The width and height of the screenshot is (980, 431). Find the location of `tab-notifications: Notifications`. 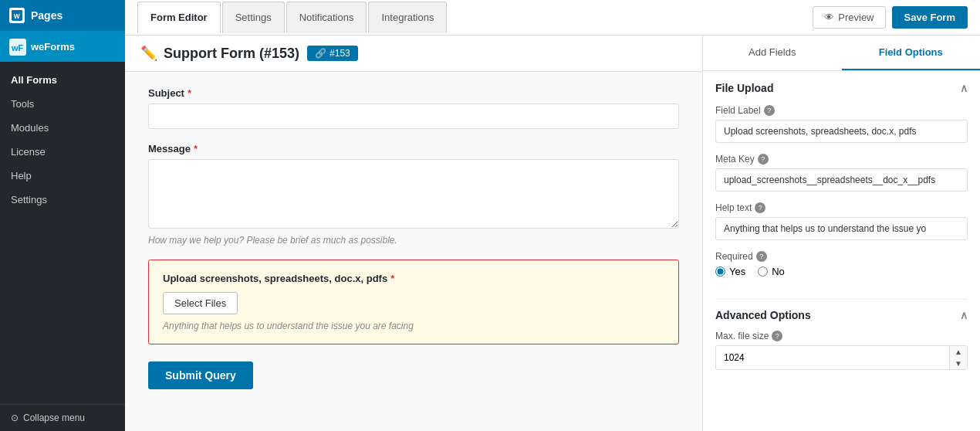

tab-notifications: Notifications is located at coordinates (327, 17).